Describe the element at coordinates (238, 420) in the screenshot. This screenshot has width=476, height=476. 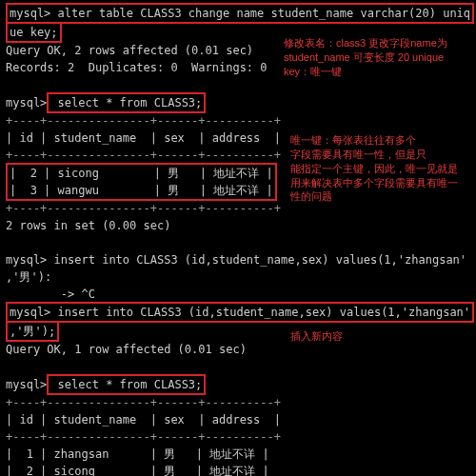
I see `table-header: | id | student_name | sex | address |` at that location.